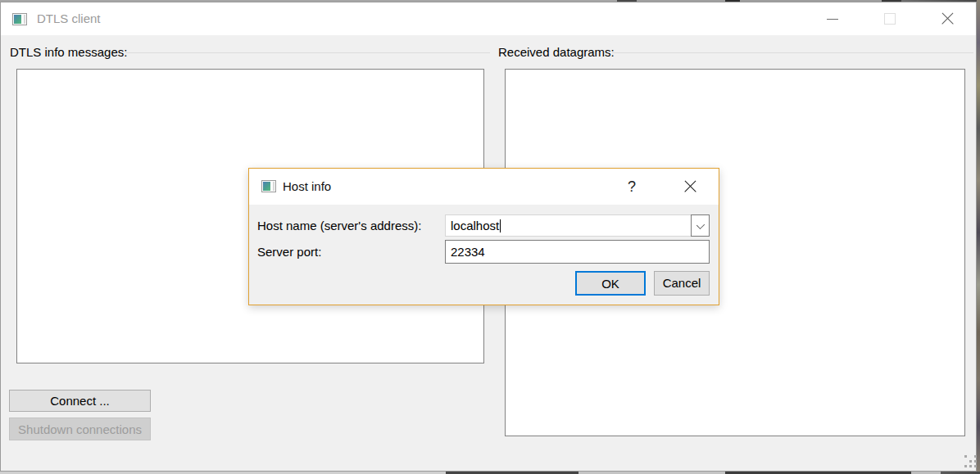  I want to click on host-name-combobox: localhost, so click(577, 226).